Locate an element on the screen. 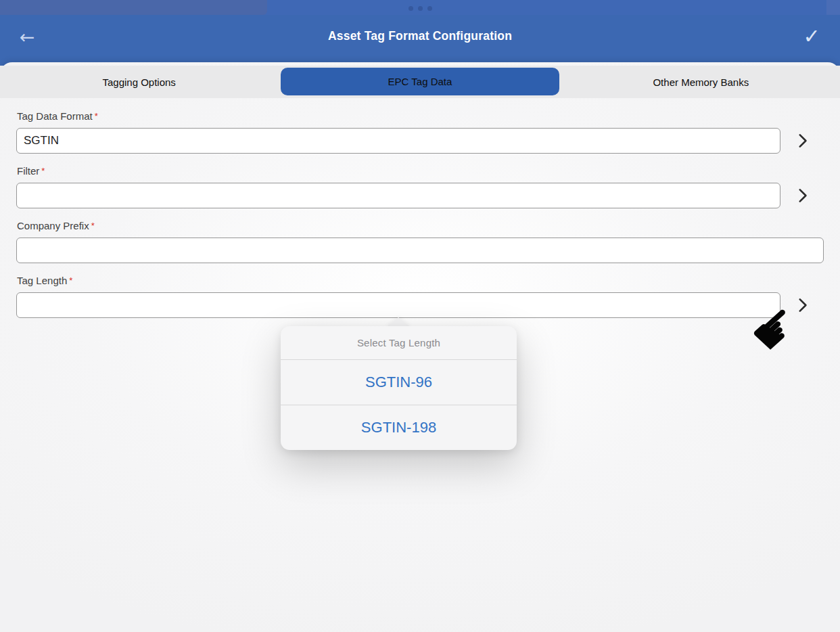 The width and height of the screenshot is (840, 632). field-tag-length: Tag Length* is located at coordinates (420, 296).